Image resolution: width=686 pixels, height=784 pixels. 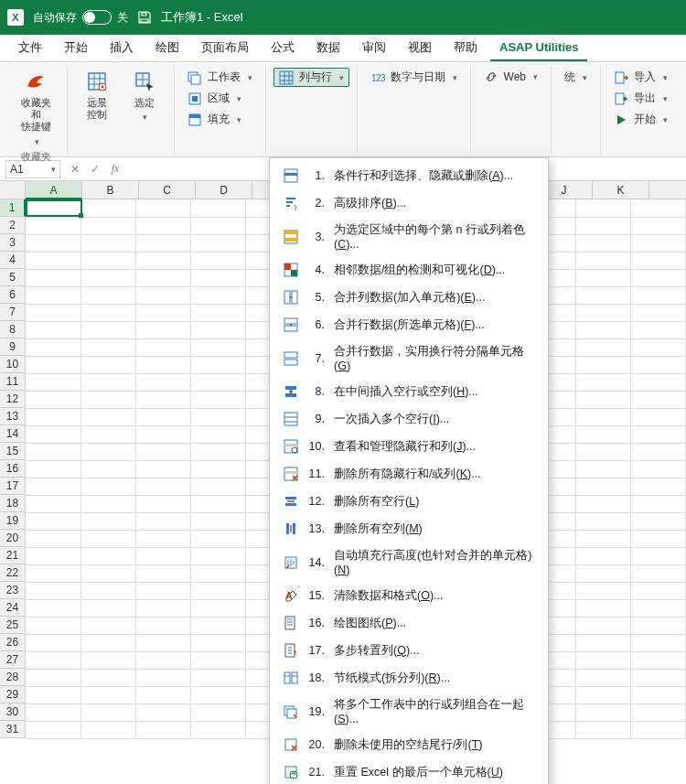 What do you see at coordinates (13, 382) in the screenshot?
I see `row-header: 11` at bounding box center [13, 382].